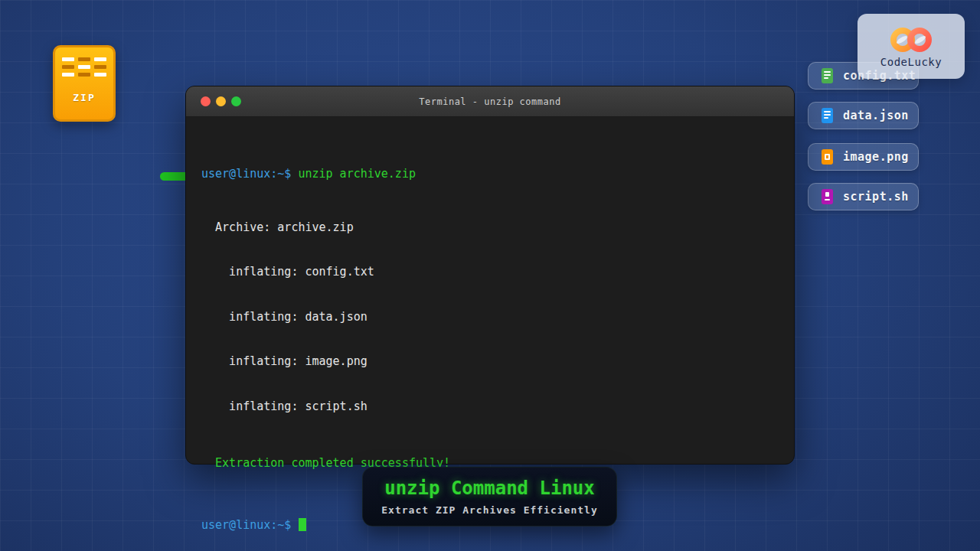  I want to click on output-line: inflating: data.json, so click(490, 318).